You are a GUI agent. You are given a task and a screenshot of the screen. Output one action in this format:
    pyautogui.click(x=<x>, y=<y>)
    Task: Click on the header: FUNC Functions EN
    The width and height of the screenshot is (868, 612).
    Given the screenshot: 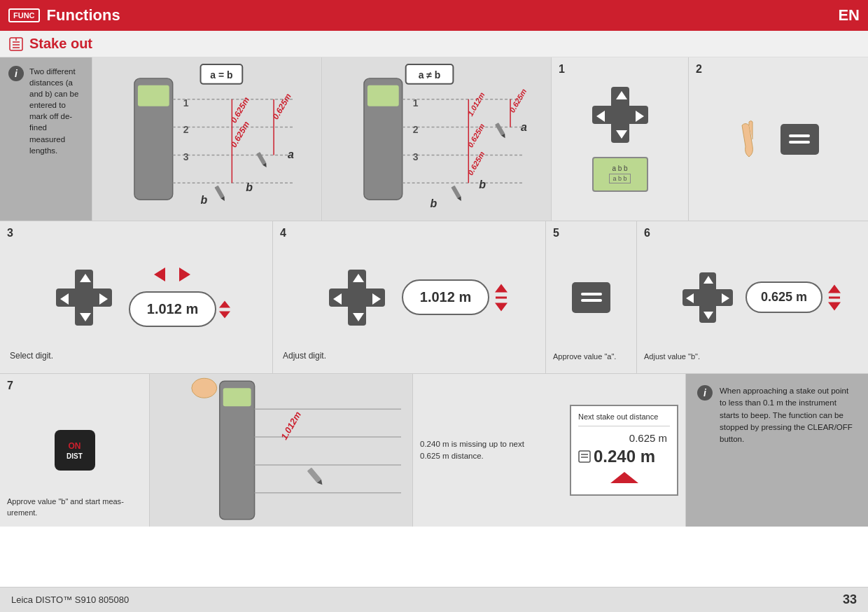 What is the action you would take?
    pyautogui.click(x=434, y=15)
    